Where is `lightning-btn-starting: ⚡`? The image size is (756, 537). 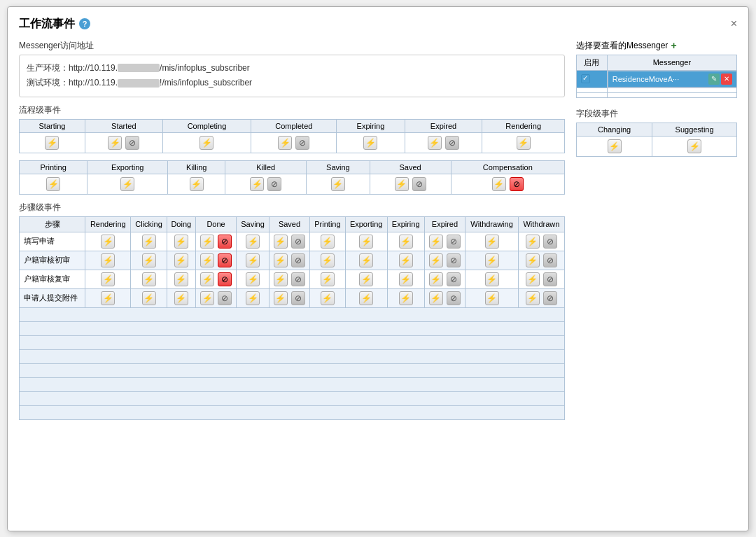
lightning-btn-starting: ⚡ is located at coordinates (52, 143).